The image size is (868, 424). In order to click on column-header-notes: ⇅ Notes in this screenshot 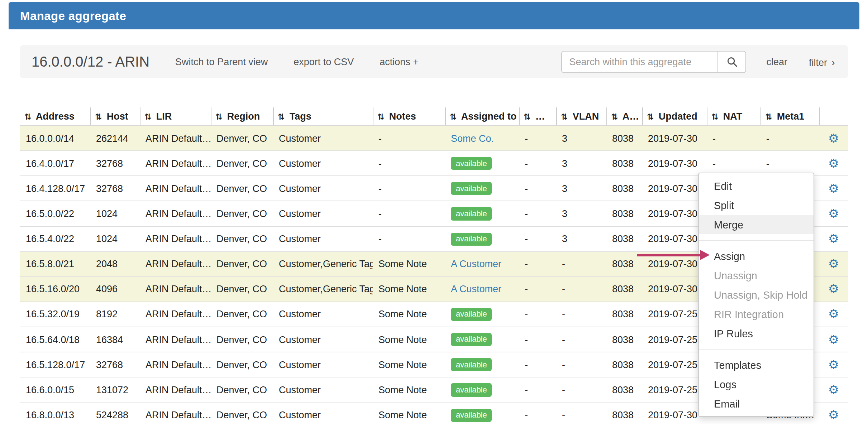, I will do `click(409, 117)`.